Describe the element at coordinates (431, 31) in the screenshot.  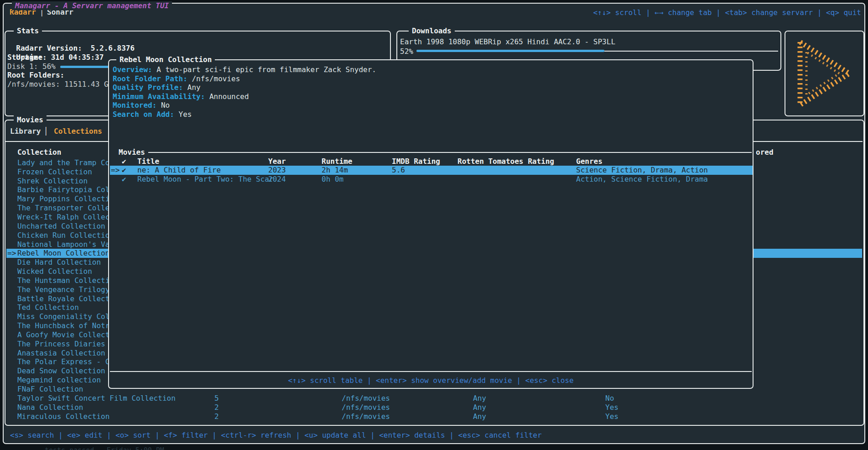
I see `downloads-panel-title: Downloads` at that location.